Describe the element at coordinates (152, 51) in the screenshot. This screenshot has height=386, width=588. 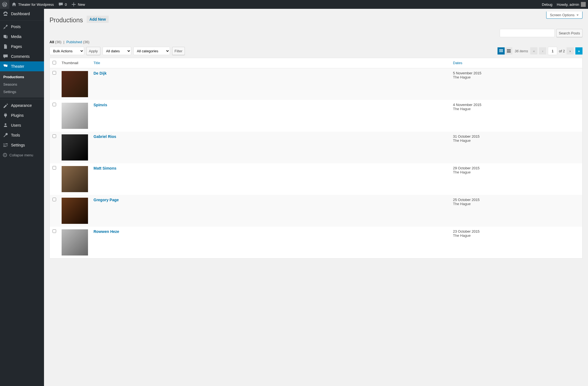
I see `categories-filter-select: All categories` at that location.